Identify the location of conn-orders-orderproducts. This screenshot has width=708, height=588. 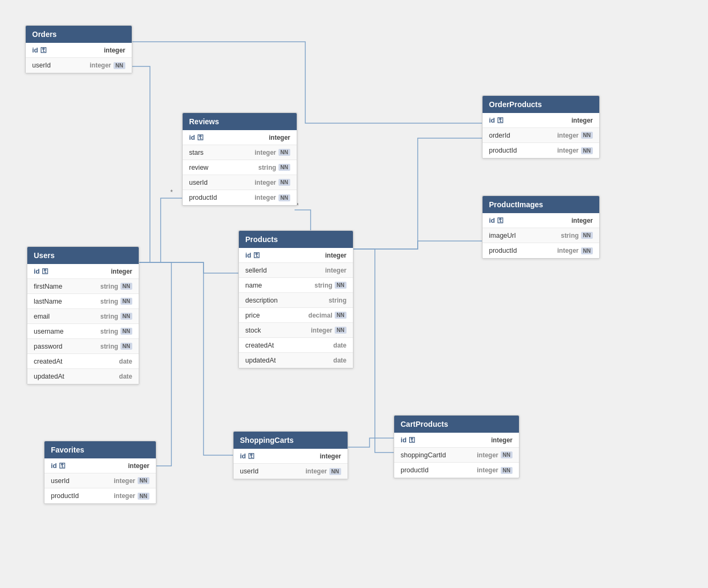
(307, 82).